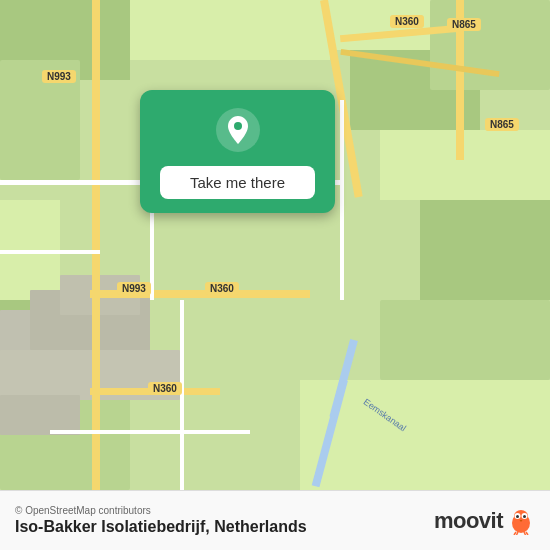  Describe the element at coordinates (96, 245) in the screenshot. I see `n993-road-vertical` at that location.